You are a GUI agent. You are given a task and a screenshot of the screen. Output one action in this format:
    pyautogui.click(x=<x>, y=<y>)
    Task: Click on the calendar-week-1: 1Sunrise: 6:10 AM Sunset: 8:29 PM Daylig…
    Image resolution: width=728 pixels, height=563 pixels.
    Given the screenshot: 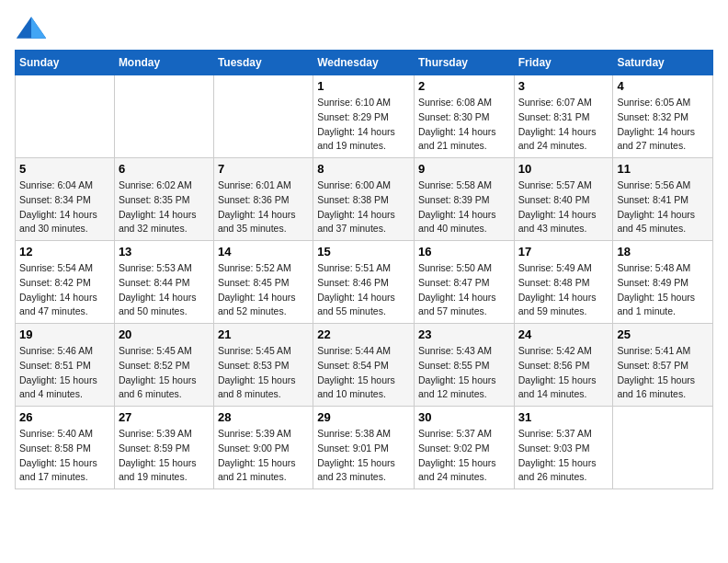 What is the action you would take?
    pyautogui.click(x=364, y=117)
    